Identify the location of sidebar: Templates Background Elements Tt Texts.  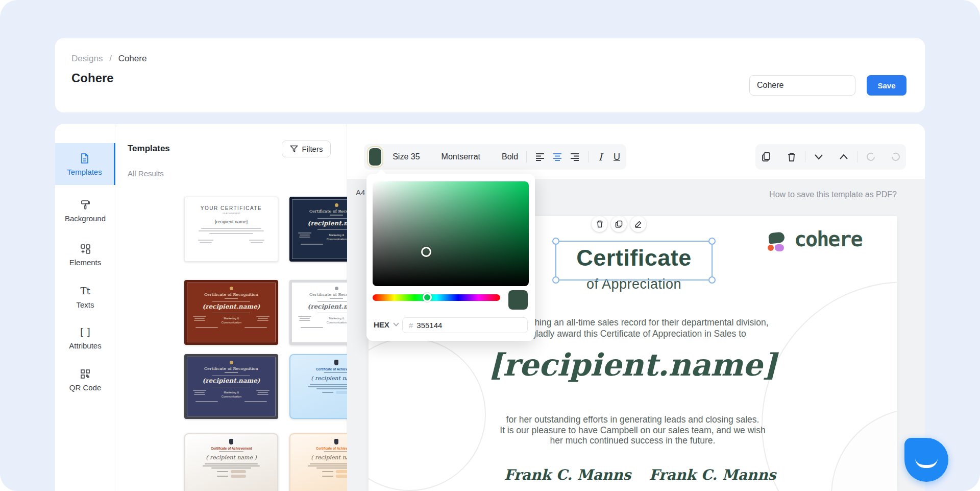
(85, 308).